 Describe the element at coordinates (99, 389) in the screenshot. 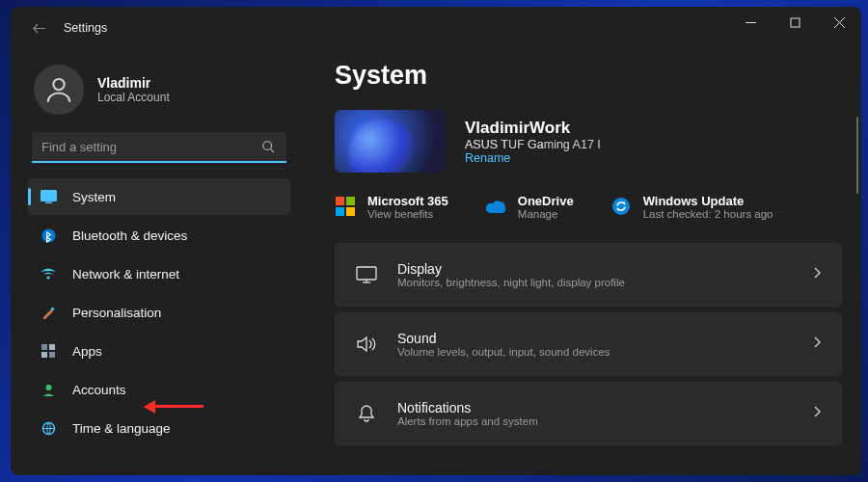

I see `sidebar-item-label: Accounts` at that location.